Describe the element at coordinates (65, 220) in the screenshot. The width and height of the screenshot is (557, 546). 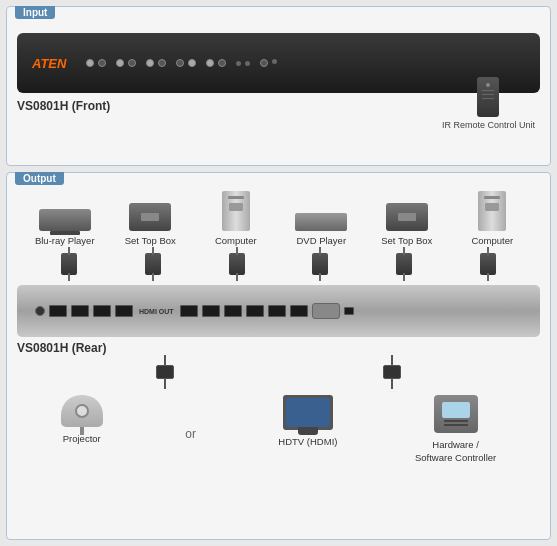
I see `bluray-icon` at that location.